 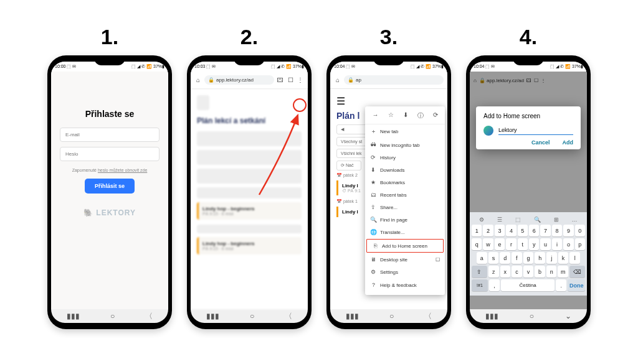 What do you see at coordinates (557, 230) in the screenshot?
I see `key: 8` at bounding box center [557, 230].